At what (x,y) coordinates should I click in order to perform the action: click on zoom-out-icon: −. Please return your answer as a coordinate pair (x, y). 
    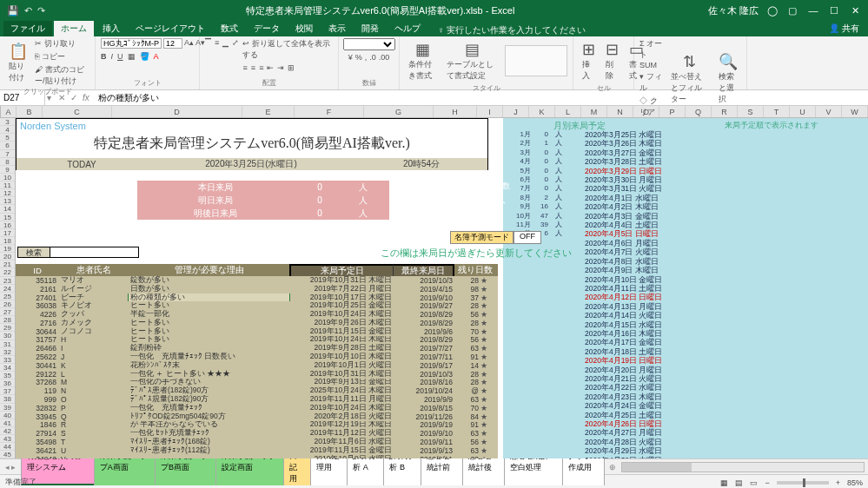
    Looking at the image, I should click on (766, 483).